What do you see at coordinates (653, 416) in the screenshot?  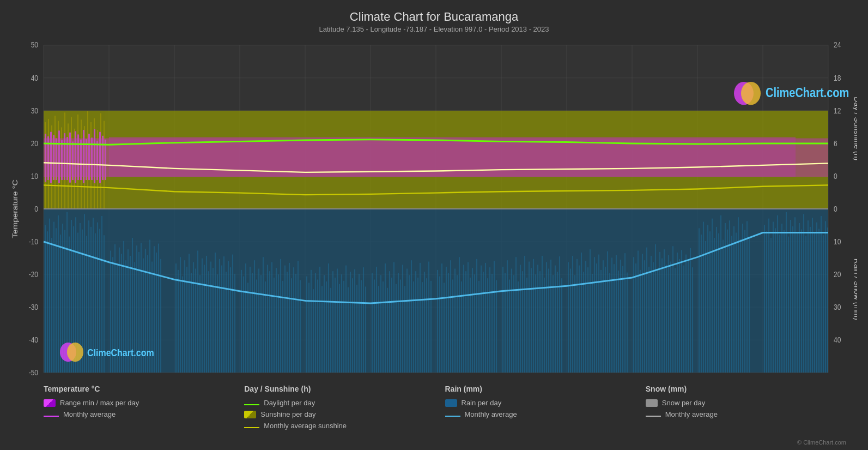 I see `snow-avg-line` at bounding box center [653, 416].